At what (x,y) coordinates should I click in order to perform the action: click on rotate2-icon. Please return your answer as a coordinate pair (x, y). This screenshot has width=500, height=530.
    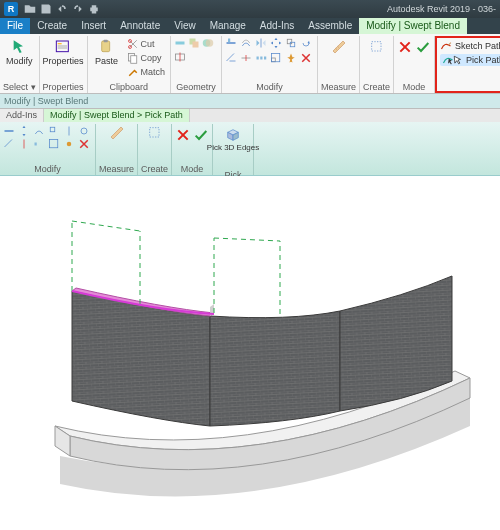
    Looking at the image, I should click on (84, 131).